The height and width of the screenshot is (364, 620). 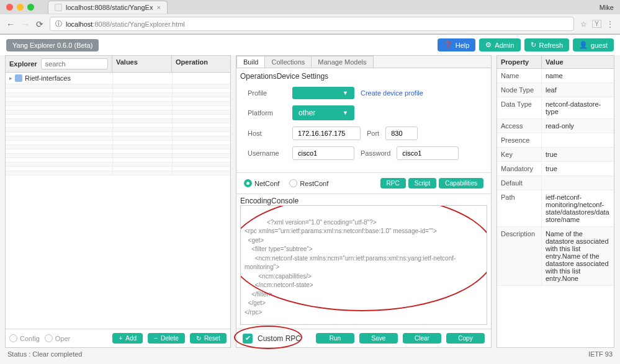 I want to click on copy-button: Copy, so click(x=465, y=339).